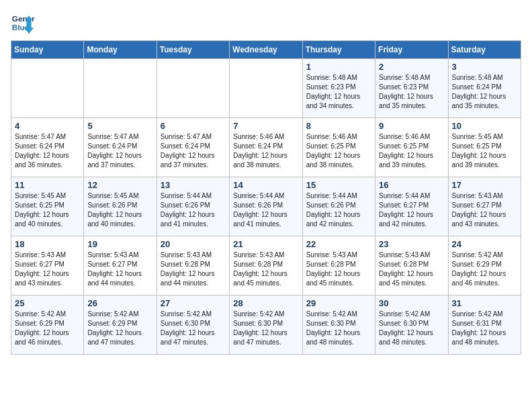 The width and height of the screenshot is (532, 411). What do you see at coordinates (411, 304) in the screenshot?
I see `day-number: 30` at bounding box center [411, 304].